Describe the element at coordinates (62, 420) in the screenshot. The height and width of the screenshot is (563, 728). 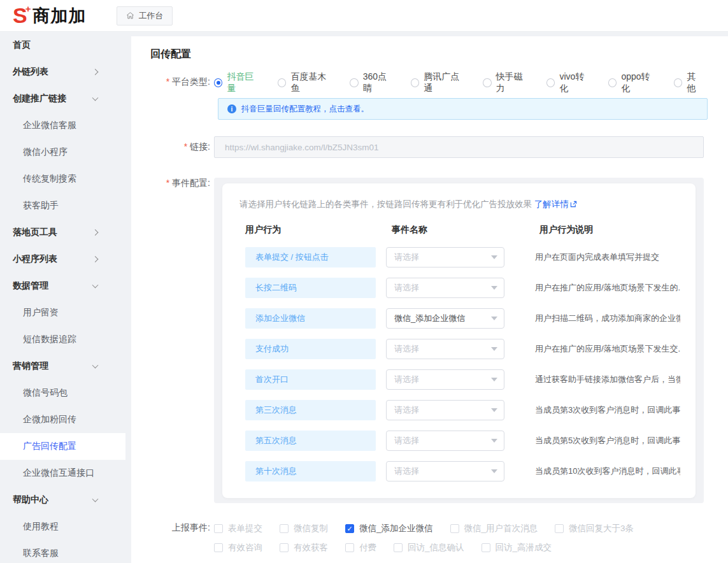
I see `sidebar-item-企微加粉回传: 企微加粉回传` at that location.